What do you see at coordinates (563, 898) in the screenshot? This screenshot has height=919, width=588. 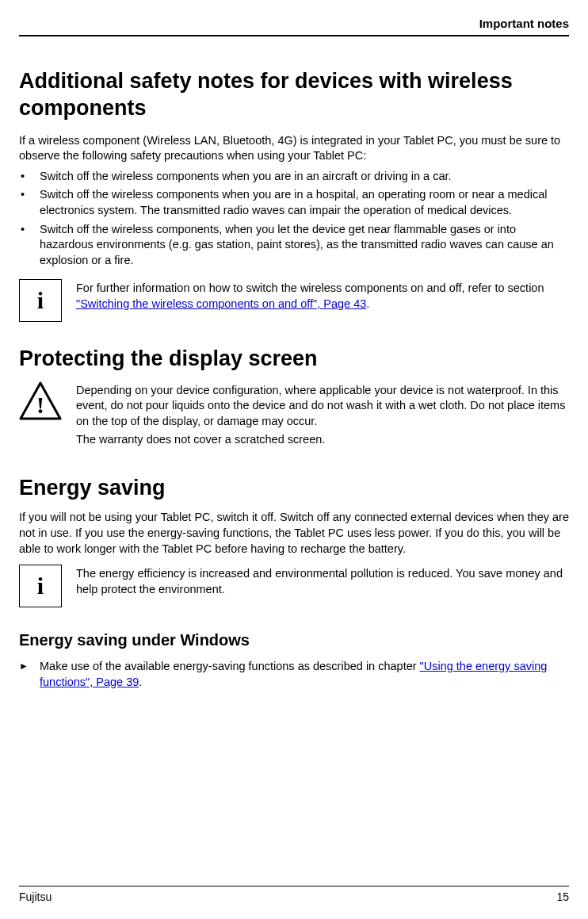 I see `footer-page-number: 15` at bounding box center [563, 898].